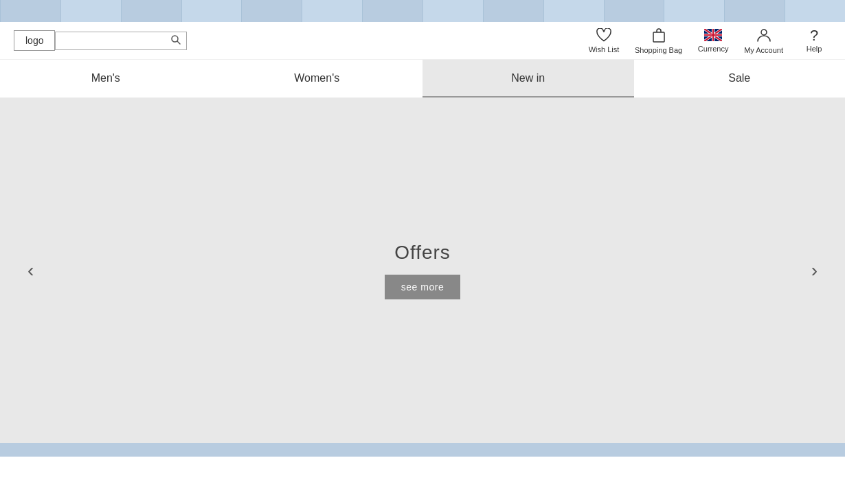 The height and width of the screenshot is (504, 845). What do you see at coordinates (713, 36) in the screenshot?
I see `currency-flag-icon` at bounding box center [713, 36].